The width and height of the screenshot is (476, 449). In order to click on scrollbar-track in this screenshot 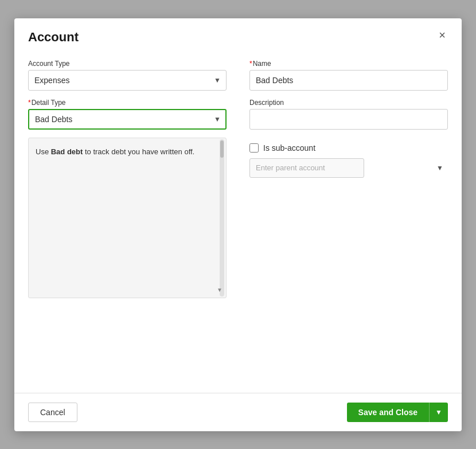, I will do `click(222, 218)`.